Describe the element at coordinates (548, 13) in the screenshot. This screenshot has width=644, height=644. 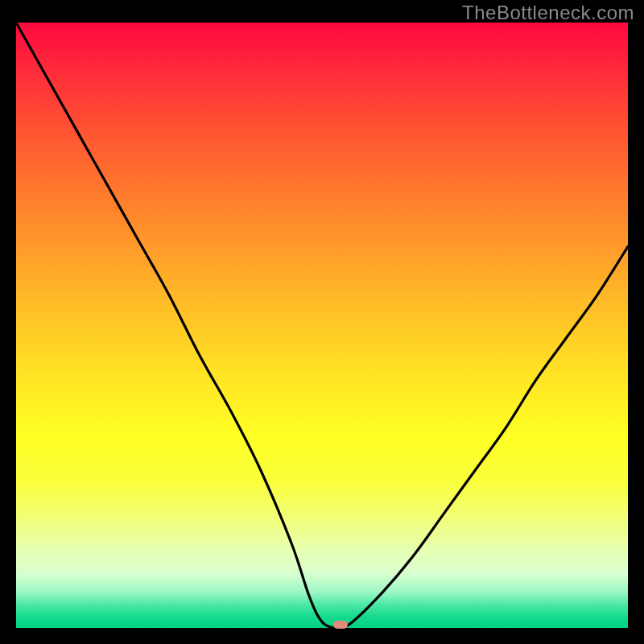
I see `watermark-text: TheBottleneck.com` at that location.